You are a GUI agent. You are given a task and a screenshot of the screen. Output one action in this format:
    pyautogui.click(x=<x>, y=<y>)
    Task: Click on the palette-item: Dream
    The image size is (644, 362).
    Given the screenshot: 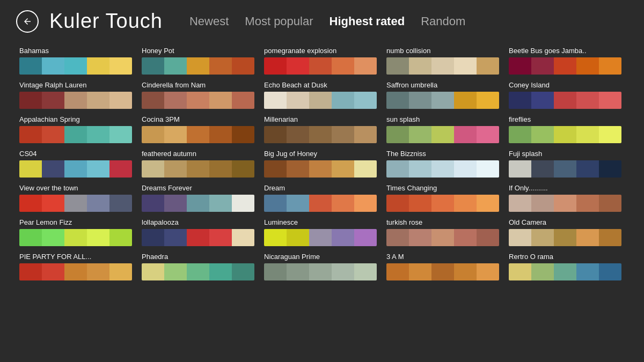 What is the action you would take?
    pyautogui.click(x=322, y=198)
    